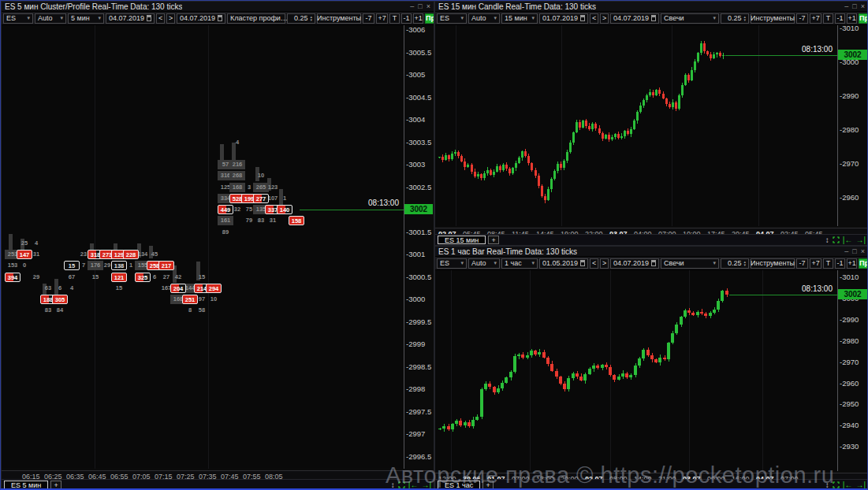 The height and width of the screenshot is (490, 868). What do you see at coordinates (459, 485) in the screenshot?
I see `tab-es-1h: ES 1 час` at bounding box center [459, 485].